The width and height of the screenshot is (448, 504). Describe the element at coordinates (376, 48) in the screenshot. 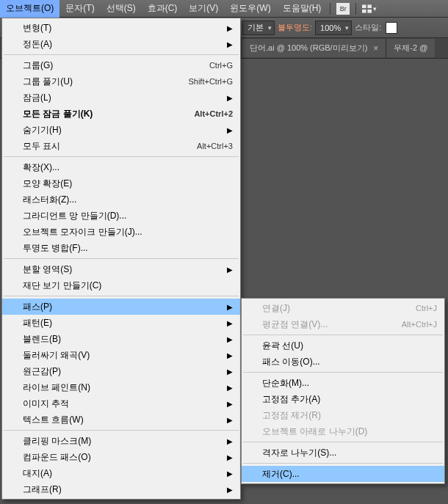

I see `close-icon: ×` at that location.